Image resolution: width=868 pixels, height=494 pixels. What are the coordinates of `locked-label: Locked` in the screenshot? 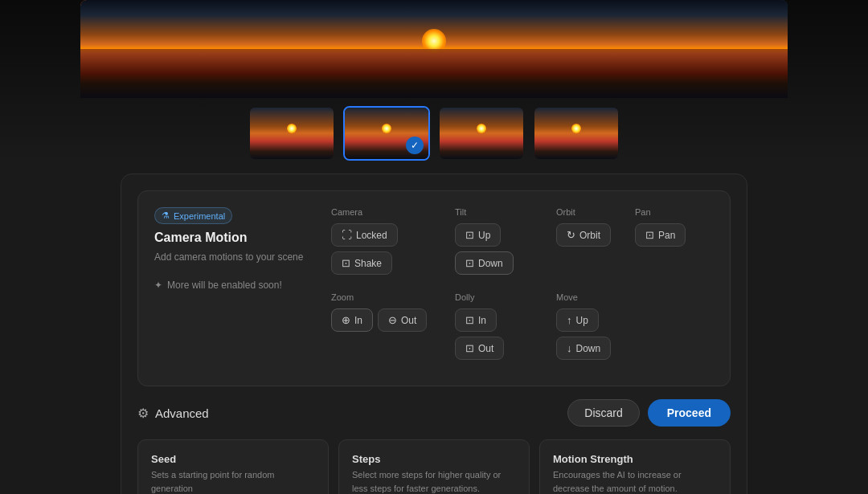 It's located at (371, 235).